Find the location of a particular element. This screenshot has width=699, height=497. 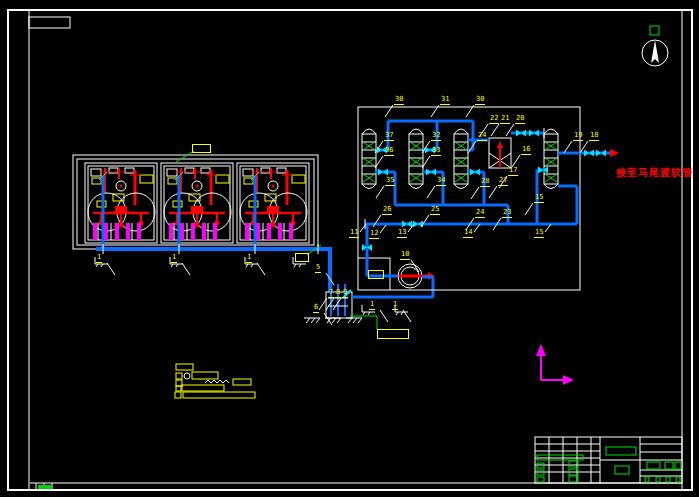

balloon-label: 21 is located at coordinates (505, 120).